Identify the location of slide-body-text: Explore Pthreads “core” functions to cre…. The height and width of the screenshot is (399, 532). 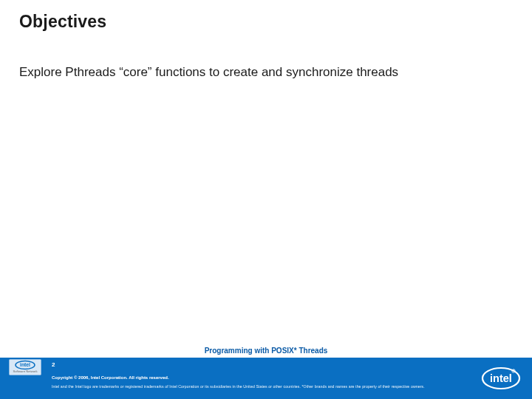
(266, 72).